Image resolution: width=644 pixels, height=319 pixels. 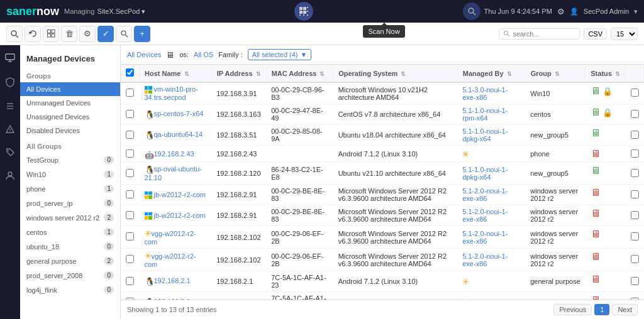 What do you see at coordinates (70, 117) in the screenshot?
I see `nav-item-unassigned: Unassigned Devices` at bounding box center [70, 117].